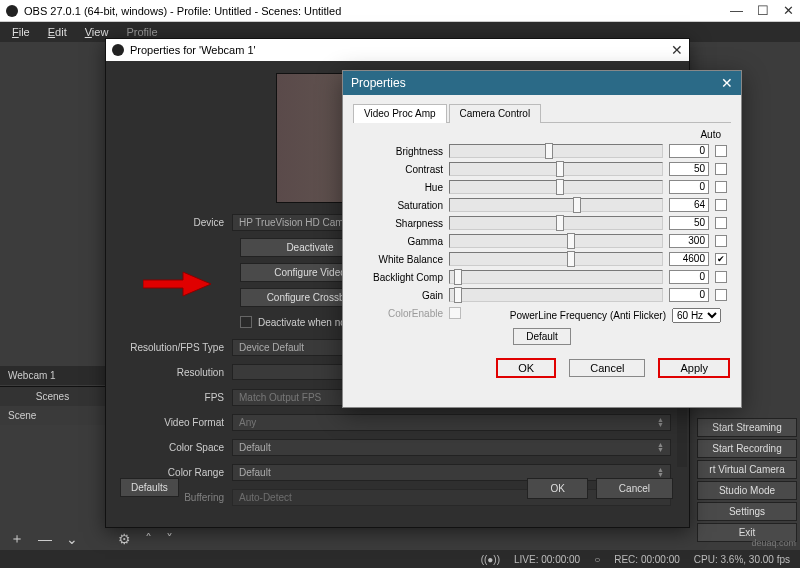 The height and width of the screenshot is (568, 800). Describe the element at coordinates (148, 539) in the screenshot. I see `up-icon: ˄` at that location.